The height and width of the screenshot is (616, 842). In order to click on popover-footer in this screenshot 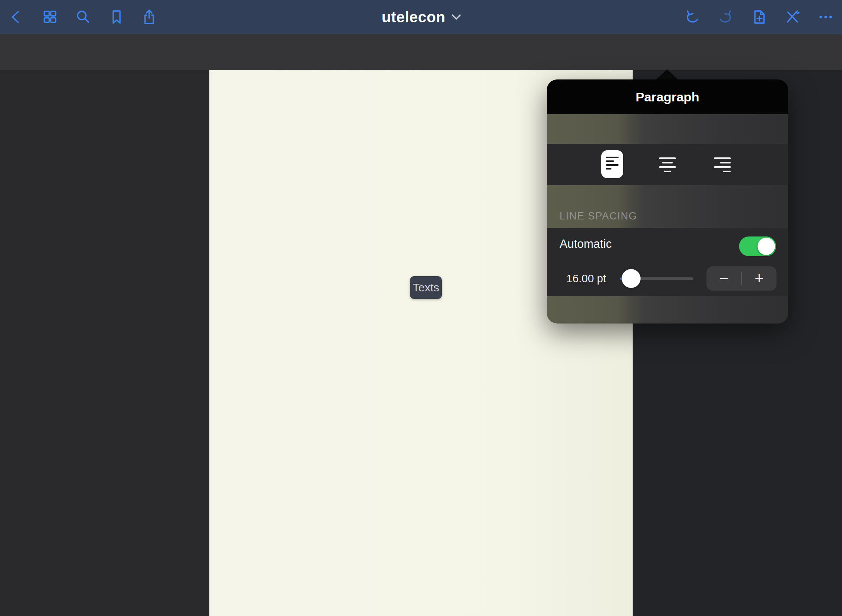, I will do `click(667, 310)`.